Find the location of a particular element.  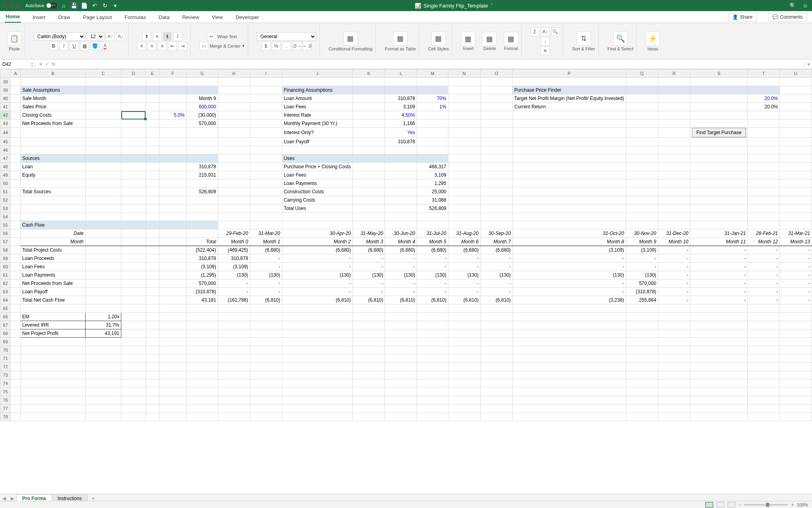

view-layout-icon is located at coordinates (720, 505).